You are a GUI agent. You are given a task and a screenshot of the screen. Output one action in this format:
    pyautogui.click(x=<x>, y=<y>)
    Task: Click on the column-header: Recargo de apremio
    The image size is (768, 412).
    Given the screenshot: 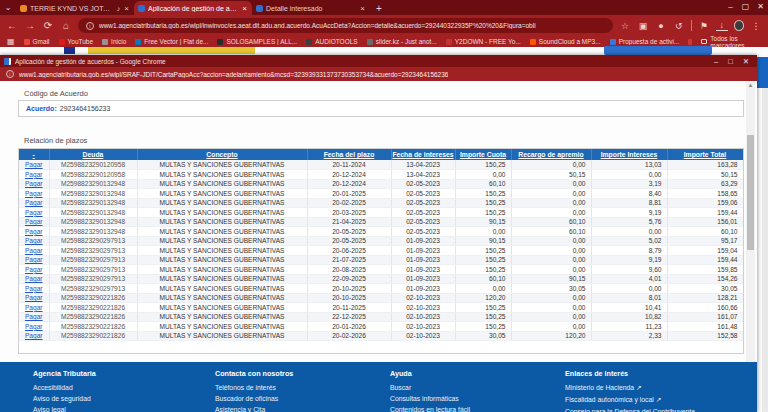 What is the action you would take?
    pyautogui.click(x=551, y=154)
    